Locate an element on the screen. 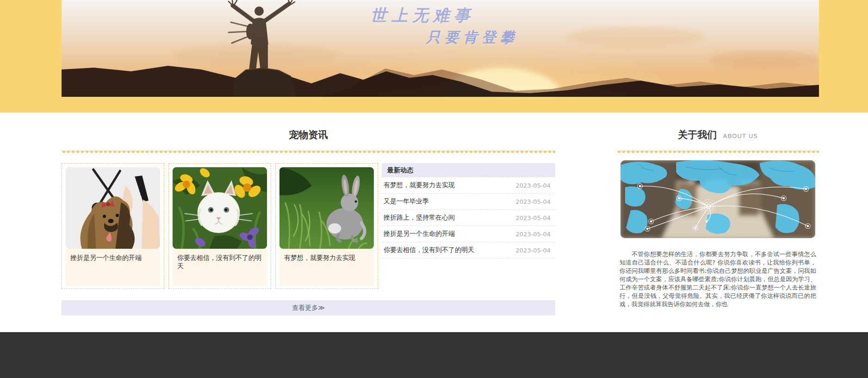 The image size is (868, 378). about-section: 关于我们 ABOUT US is located at coordinates (718, 214).